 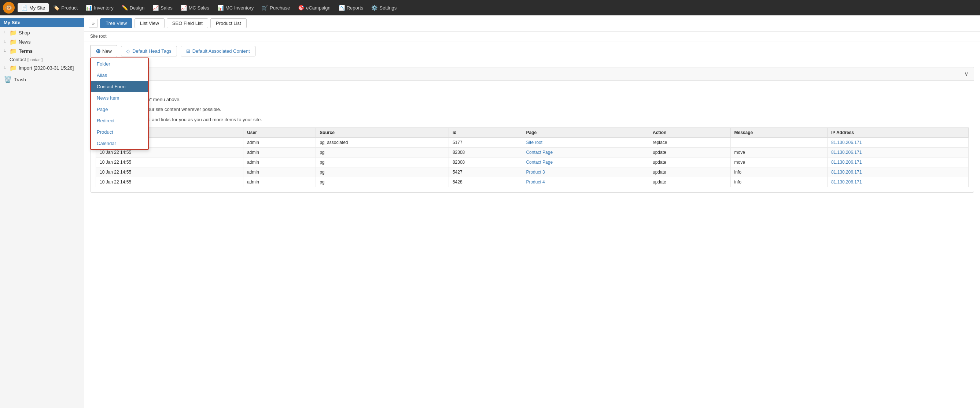 What do you see at coordinates (103, 51) in the screenshot?
I see `new-button: ⊕ New` at bounding box center [103, 51].